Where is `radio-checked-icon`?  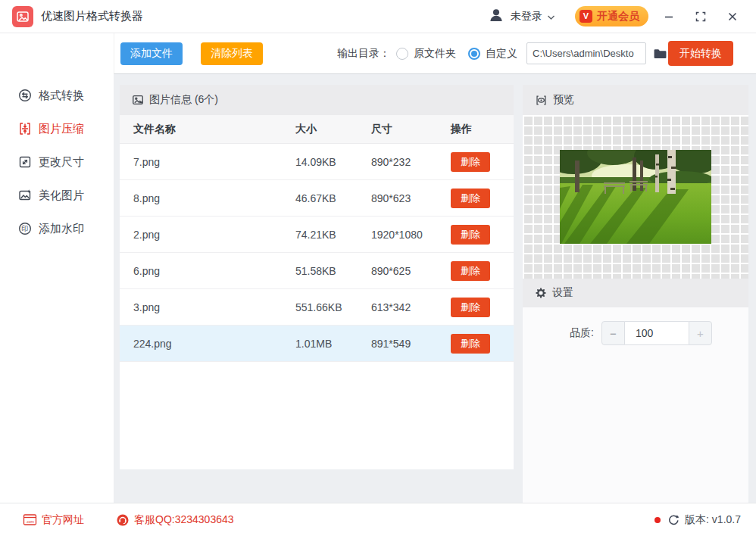 radio-checked-icon is located at coordinates (474, 54).